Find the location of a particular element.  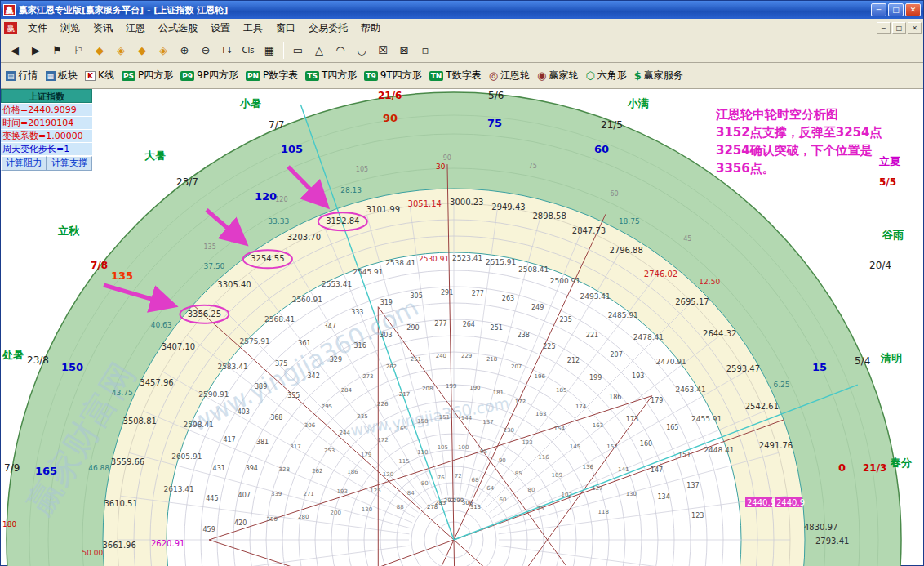

svg-text: 3661.96 is located at coordinates (119, 546).